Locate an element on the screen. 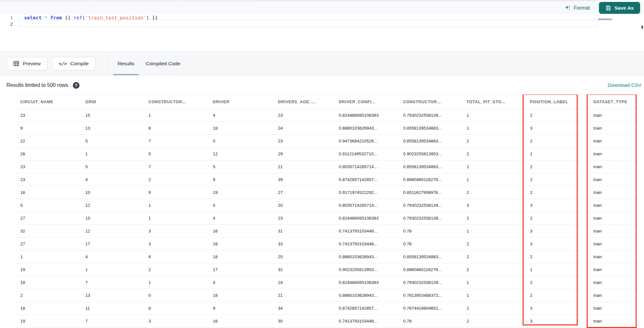  table-cell: 17 is located at coordinates (112, 244).